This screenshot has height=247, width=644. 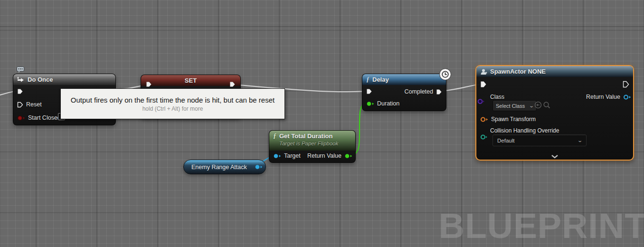 I want to click on node-do-once-title: Do Once, so click(x=40, y=80).